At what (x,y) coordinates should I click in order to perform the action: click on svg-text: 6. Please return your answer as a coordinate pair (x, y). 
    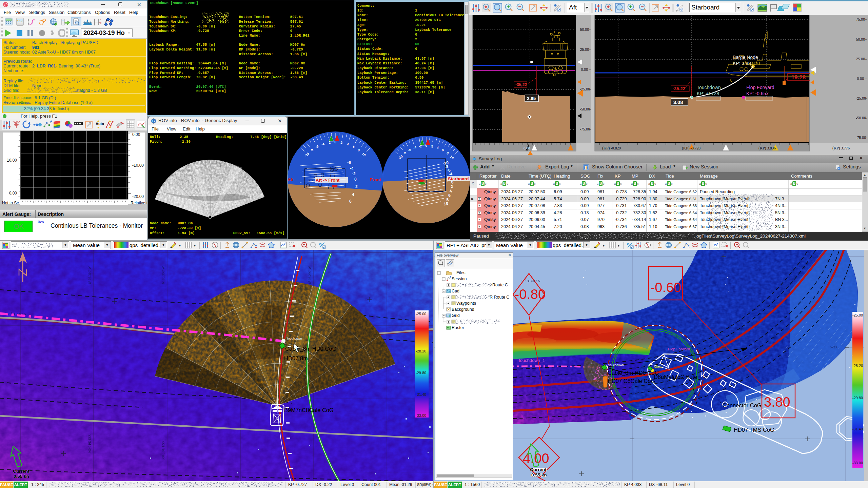
    Looking at the image, I should click on (351, 201).